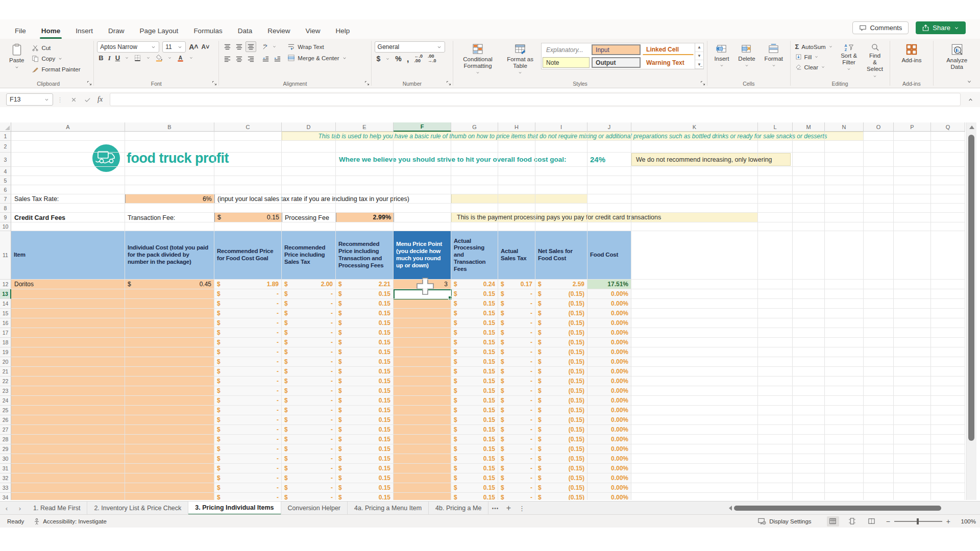 This screenshot has width=980, height=551. I want to click on font-size-combobox: 11, so click(174, 47).